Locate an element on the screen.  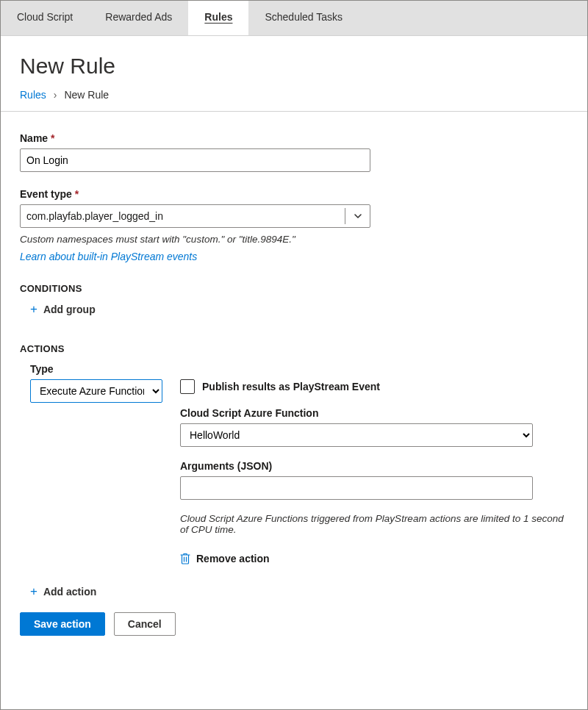
name-label: Name * is located at coordinates (294, 138).